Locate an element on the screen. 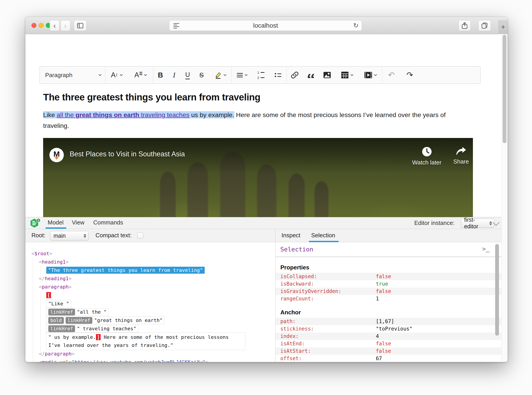 Image resolution: width=532 pixels, height=395 pixels. inspector-header: 5 Model View Commands Editor instance: f… is located at coordinates (266, 223).